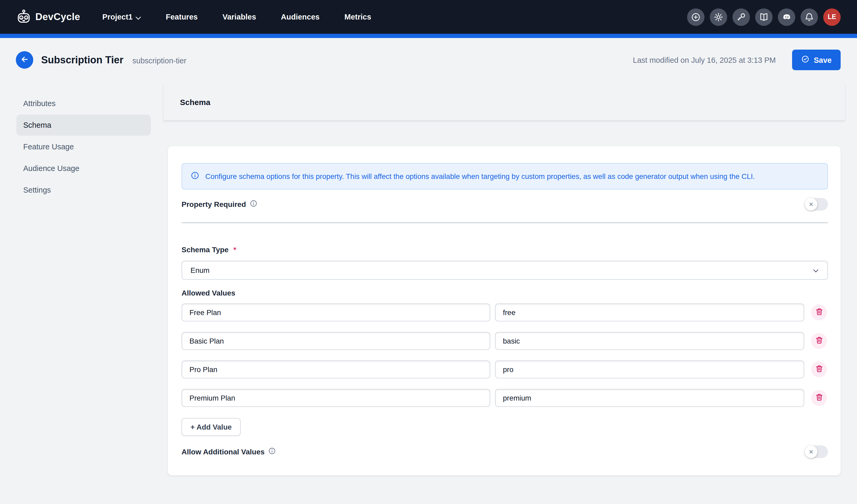 This screenshot has width=857, height=504. Describe the element at coordinates (832, 17) in the screenshot. I see `user-avatar: LE` at that location.